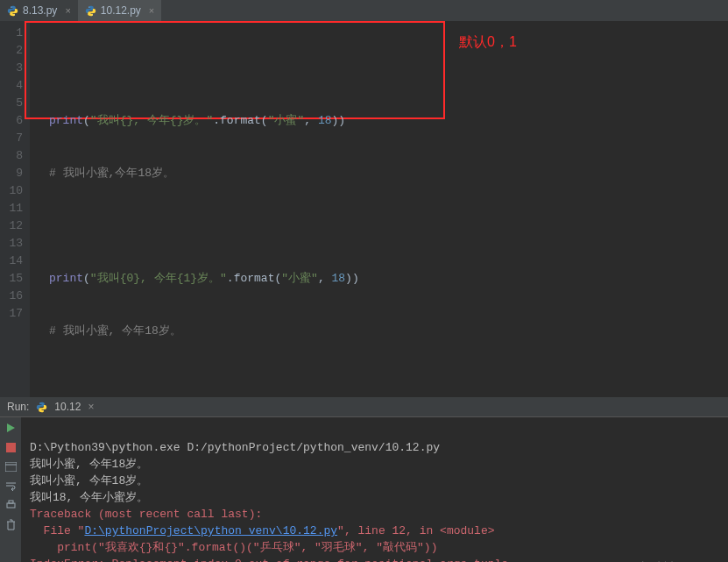 The height and width of the screenshot is (562, 728). I want to click on output-line: 我叫18, 今年小蜜岁。, so click(89, 498).